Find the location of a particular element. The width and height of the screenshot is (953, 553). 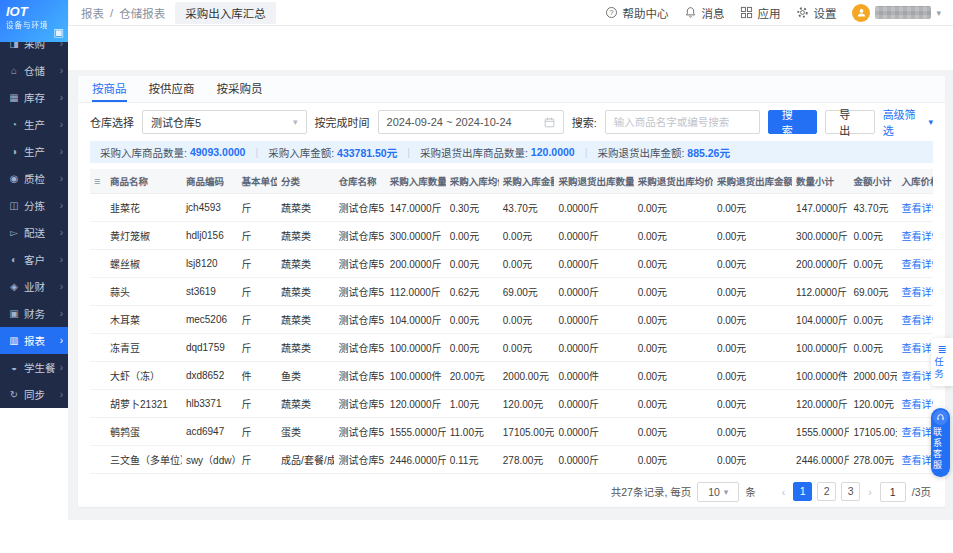

table-cell: 三文鱼（多单位） is located at coordinates (144, 459).